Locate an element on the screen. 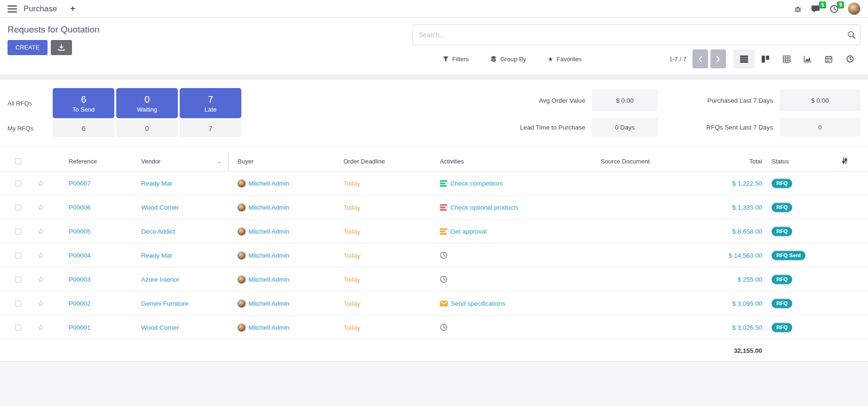 The height and width of the screenshot is (406, 868). new-tab-button: + is located at coordinates (72, 8).